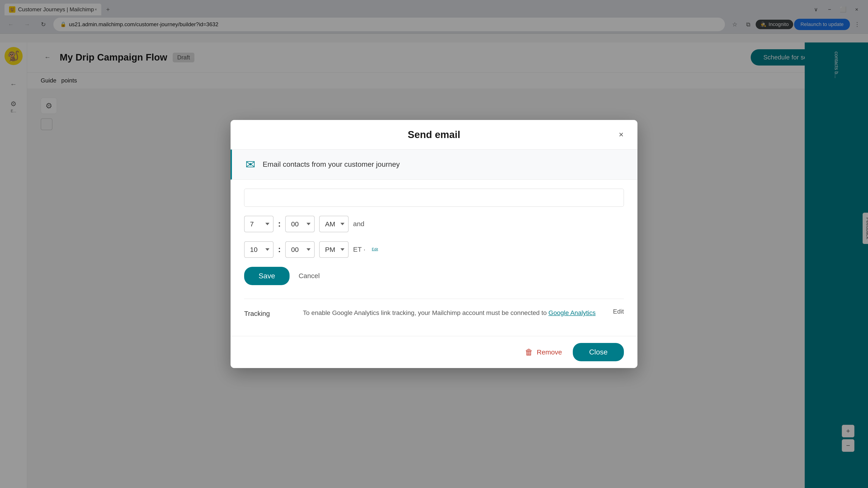 The image size is (868, 488). I want to click on tracking-message: To enable Google Analytics link tracking…, so click(426, 313).